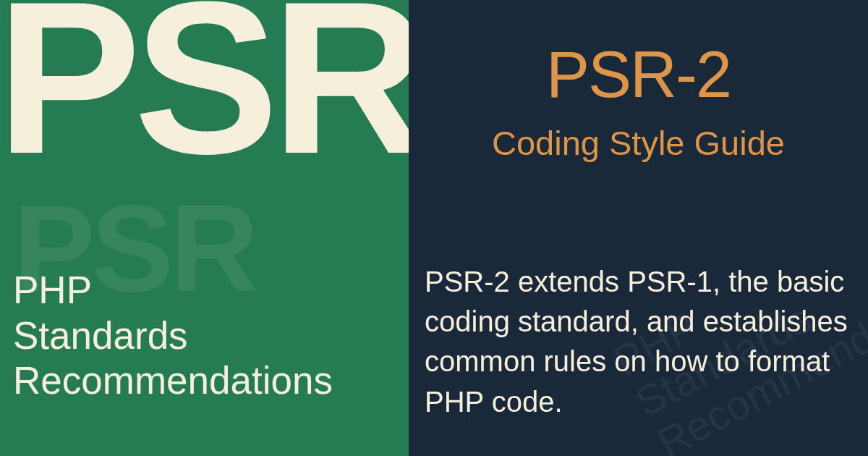  What do you see at coordinates (638, 75) in the screenshot?
I see `psr-number-heading: PSR-2` at bounding box center [638, 75].